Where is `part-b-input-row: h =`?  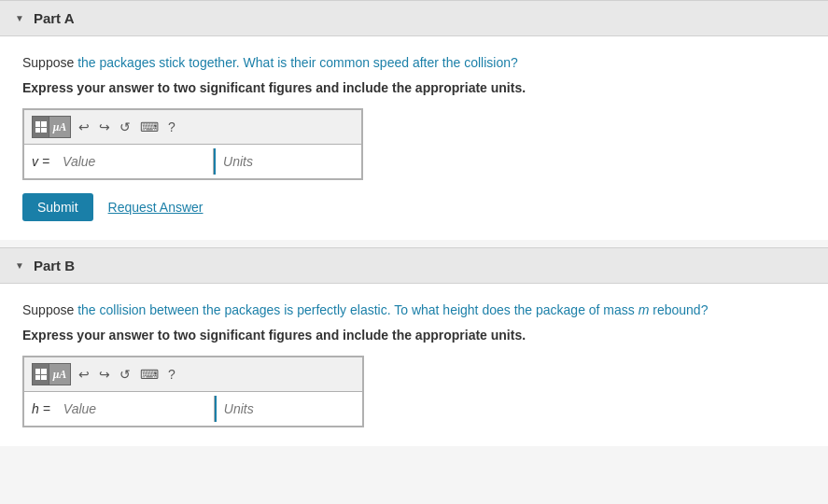 part-b-input-row: h = is located at coordinates (193, 409).